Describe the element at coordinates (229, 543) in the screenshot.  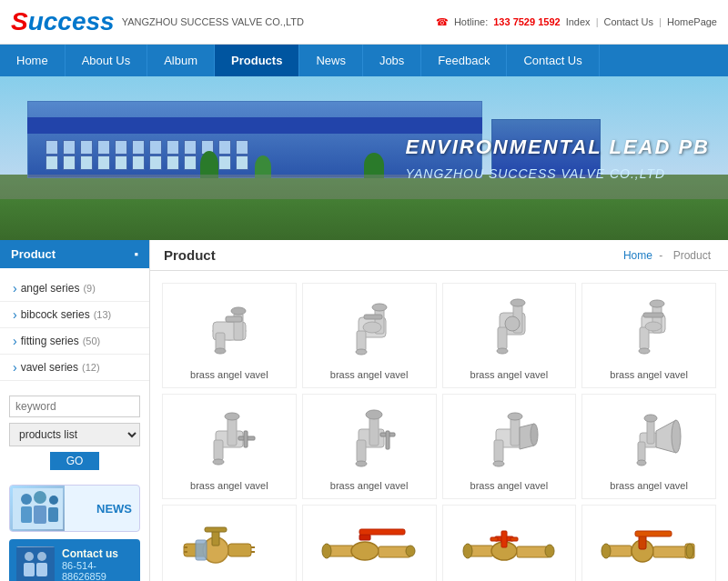
I see `product-item-9: brass angel vavel` at that location.